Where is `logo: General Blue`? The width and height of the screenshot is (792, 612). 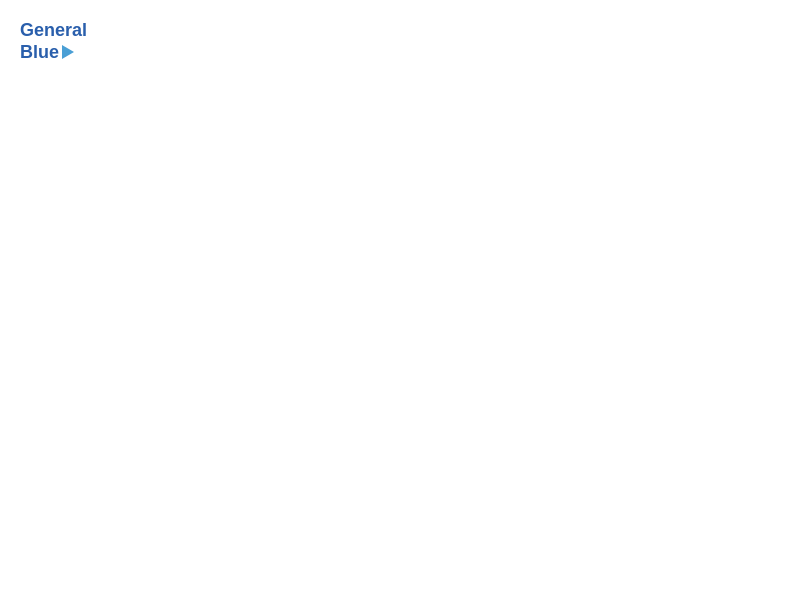 logo: General Blue is located at coordinates (54, 42).